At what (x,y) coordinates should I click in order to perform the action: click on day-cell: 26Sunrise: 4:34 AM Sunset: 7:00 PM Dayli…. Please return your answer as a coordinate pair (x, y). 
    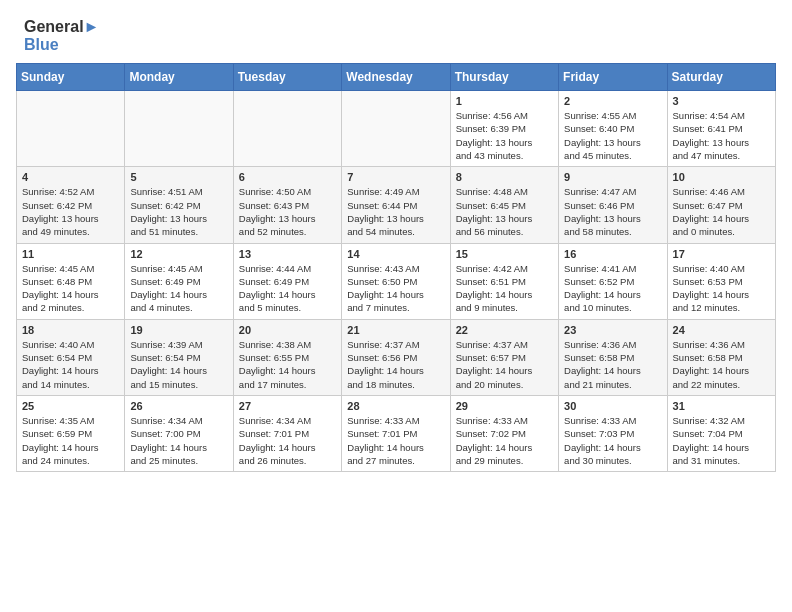
    Looking at the image, I should click on (179, 433).